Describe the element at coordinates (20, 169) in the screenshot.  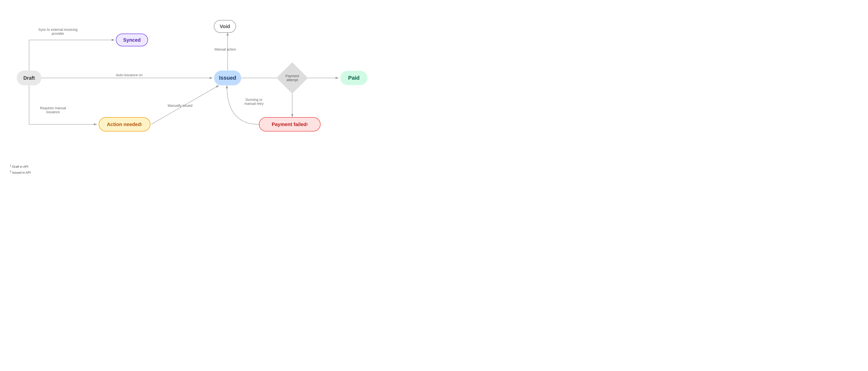
I see `footnotes: 1 Draft in API 2 Issued in API` at that location.